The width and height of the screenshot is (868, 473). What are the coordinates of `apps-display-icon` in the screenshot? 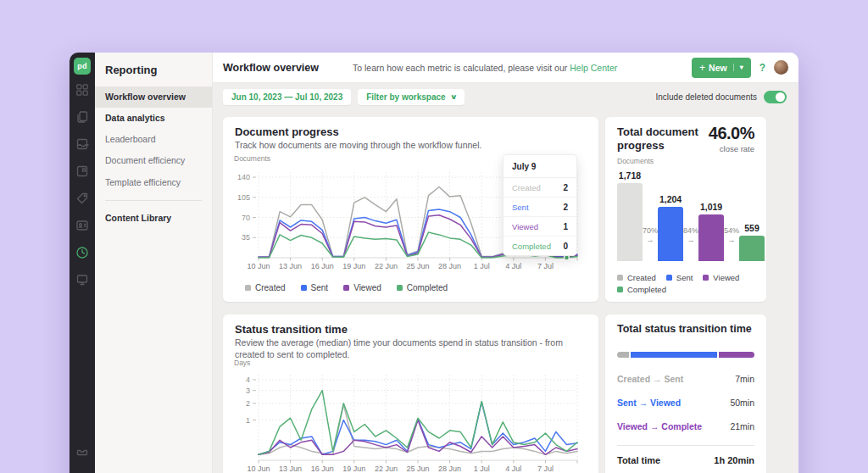 It's located at (82, 280).